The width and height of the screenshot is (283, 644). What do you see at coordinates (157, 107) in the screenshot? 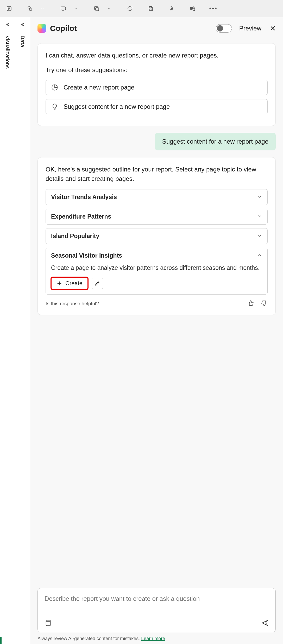
I see `suggestion-suggest-content: Suggest content for a new report page` at bounding box center [157, 107].